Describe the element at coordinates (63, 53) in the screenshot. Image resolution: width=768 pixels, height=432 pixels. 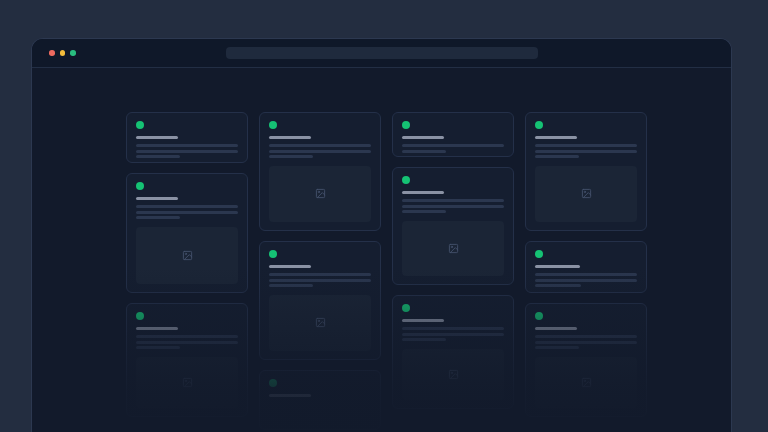
I see `minimize-window-button` at that location.